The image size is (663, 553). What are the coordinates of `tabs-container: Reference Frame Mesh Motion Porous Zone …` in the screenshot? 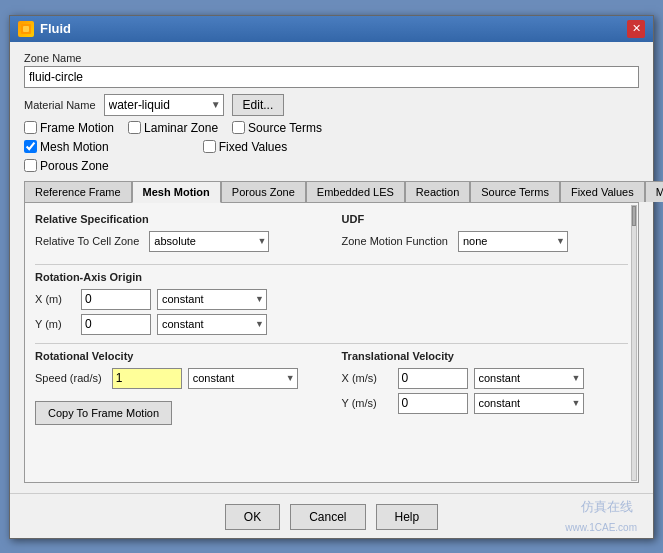 It's located at (332, 192).